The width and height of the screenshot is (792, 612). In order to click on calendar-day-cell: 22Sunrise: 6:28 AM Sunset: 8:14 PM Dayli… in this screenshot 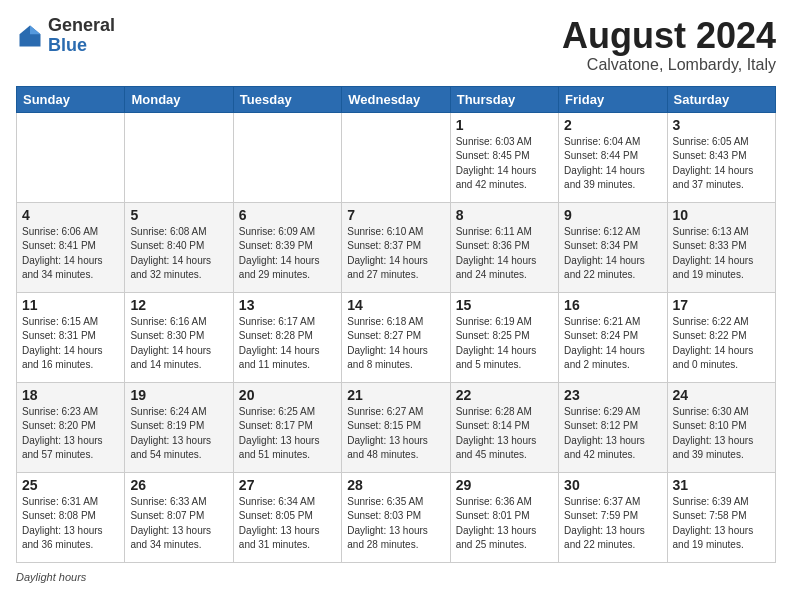, I will do `click(504, 427)`.